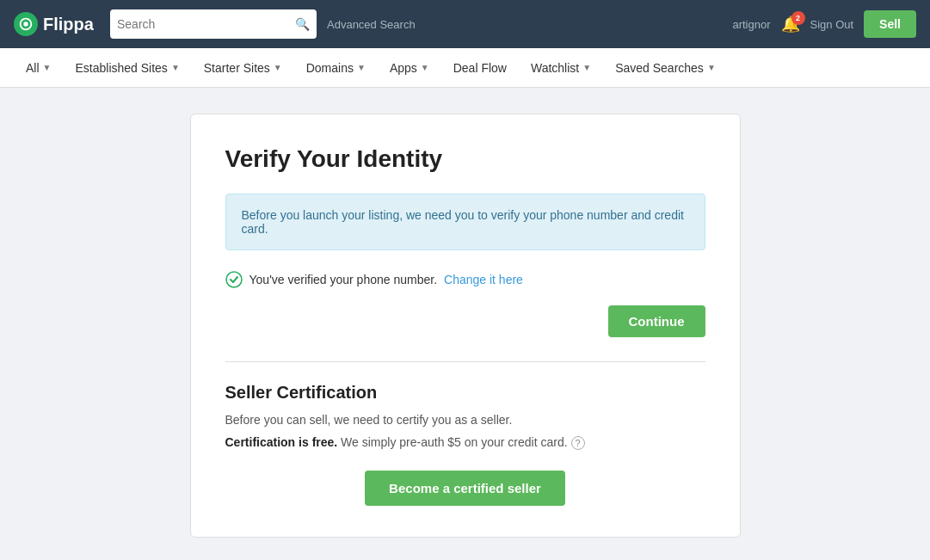  What do you see at coordinates (234, 280) in the screenshot?
I see `check-icon` at bounding box center [234, 280].